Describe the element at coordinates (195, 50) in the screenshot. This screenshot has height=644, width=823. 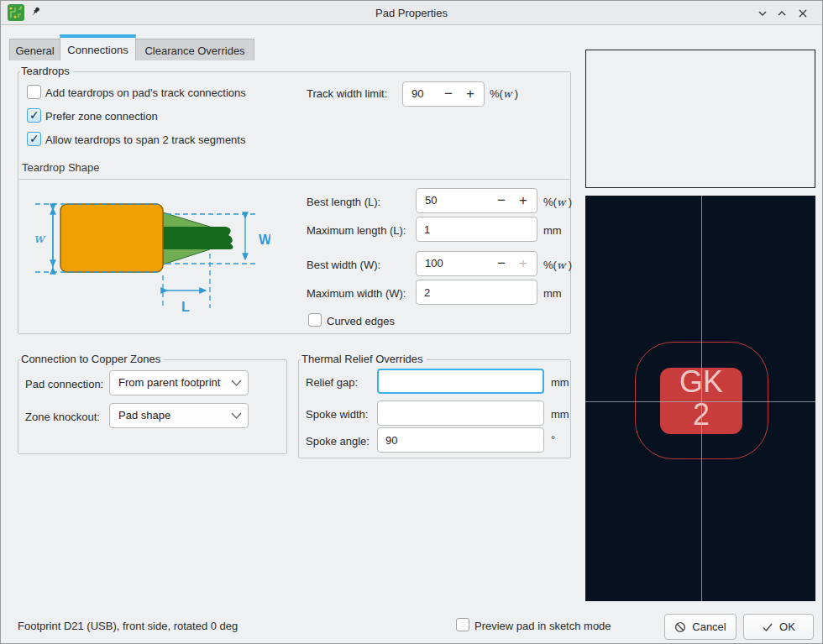
I see `tab-clearance-label: Clearance Overrides` at that location.